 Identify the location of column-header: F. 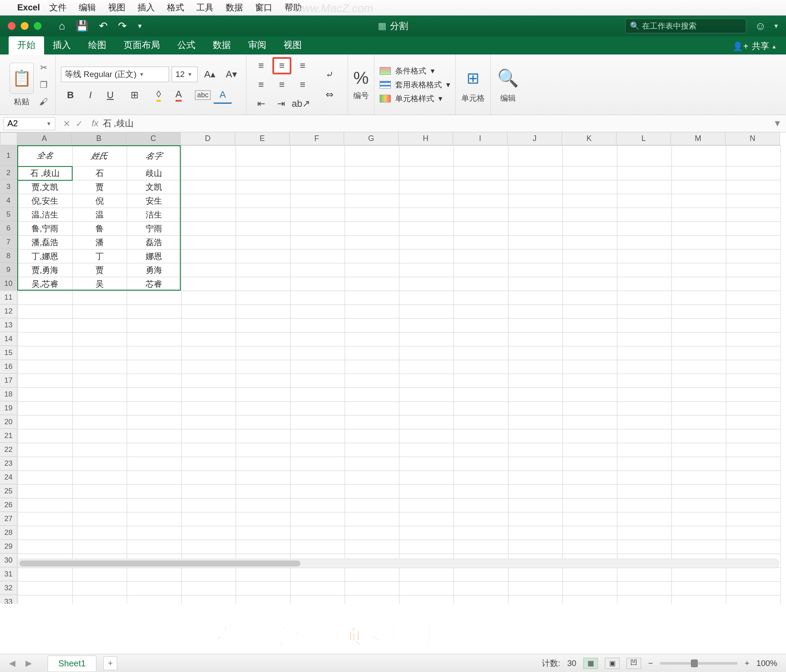
(317, 139).